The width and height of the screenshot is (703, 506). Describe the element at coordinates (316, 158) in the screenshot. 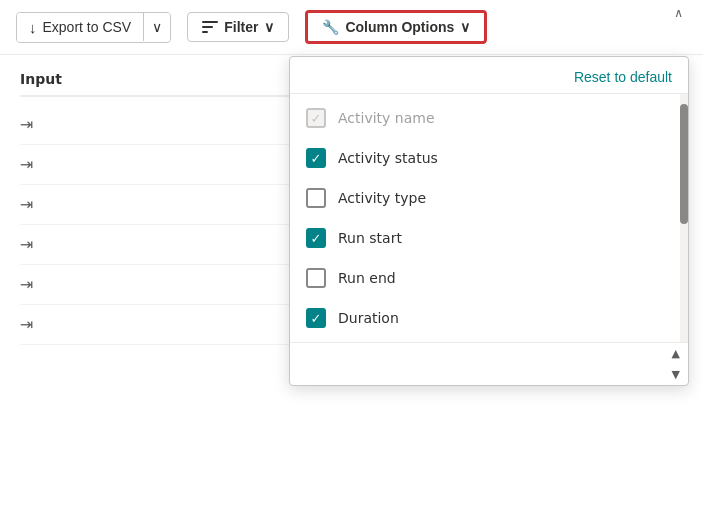

I see `activity-status-checkbox` at that location.